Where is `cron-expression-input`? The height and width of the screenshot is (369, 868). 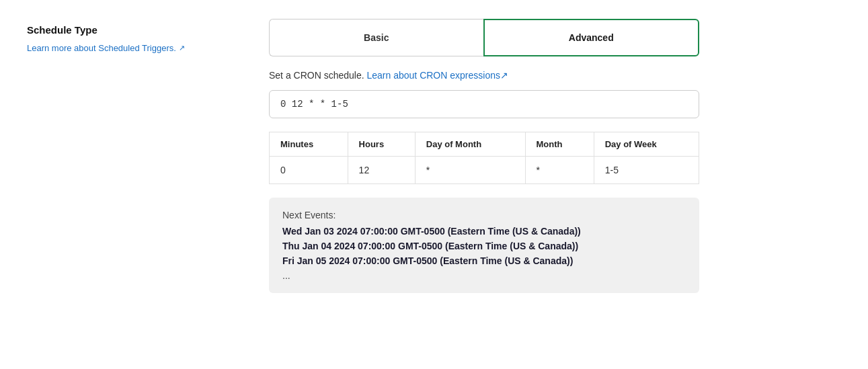
cron-expression-input is located at coordinates (484, 104).